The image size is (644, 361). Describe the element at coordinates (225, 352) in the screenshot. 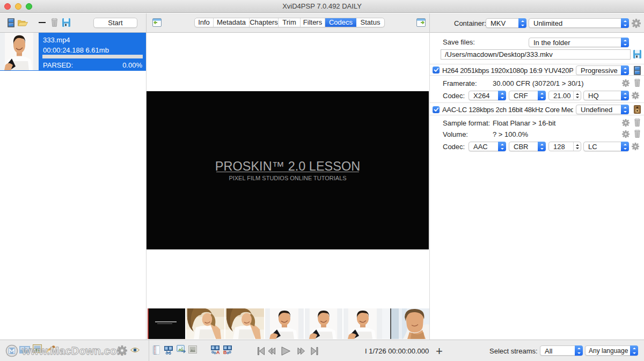

I see `svg-text: B` at that location.